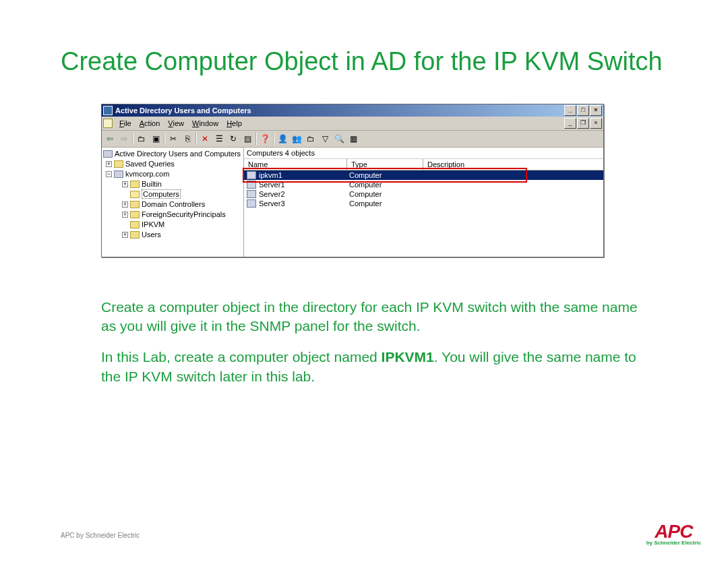 The image size is (728, 562). What do you see at coordinates (173, 139) in the screenshot?
I see `cut-button: ✂` at bounding box center [173, 139].